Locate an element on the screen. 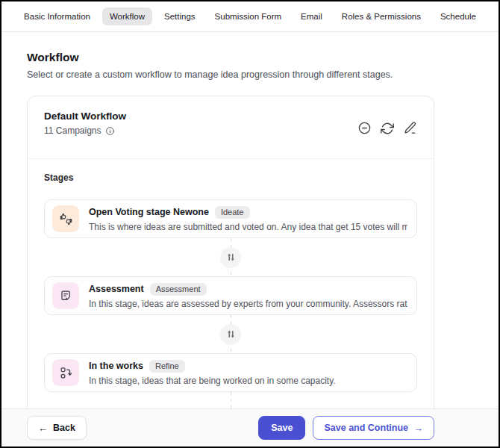 This screenshot has width=500, height=448. stage-type-badge: Ideate is located at coordinates (233, 212).